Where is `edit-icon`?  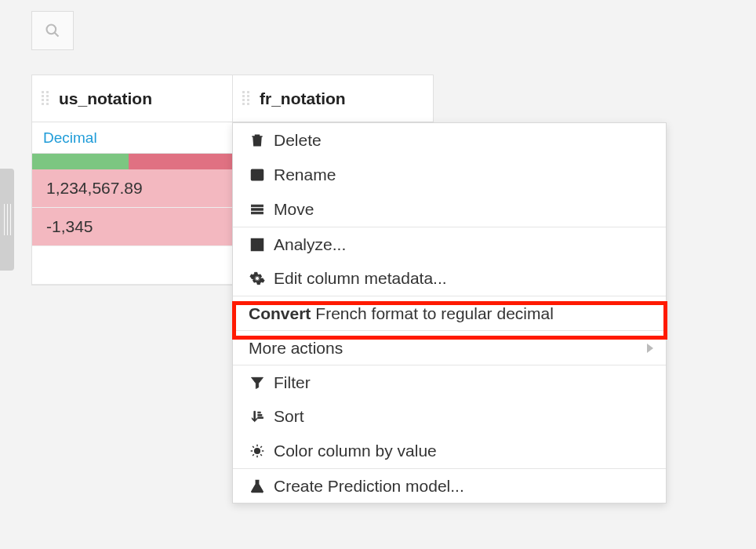 edit-icon is located at coordinates (257, 175).